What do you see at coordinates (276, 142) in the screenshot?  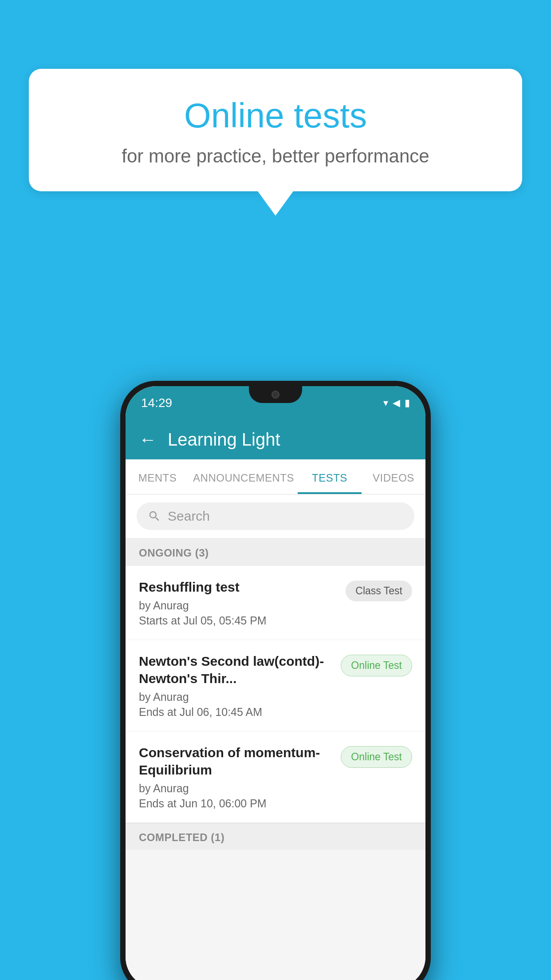 I see `speech-bubble-container: Online tests for more practice, better p…` at bounding box center [276, 142].